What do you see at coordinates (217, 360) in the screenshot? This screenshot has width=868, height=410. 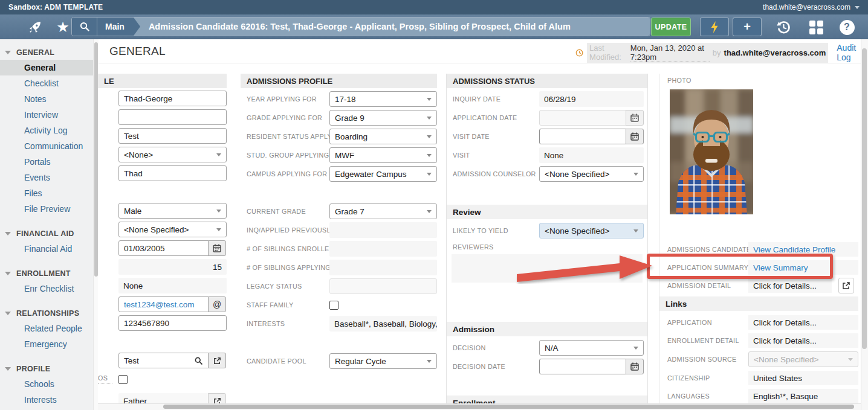 I see `open-record-button` at bounding box center [217, 360].